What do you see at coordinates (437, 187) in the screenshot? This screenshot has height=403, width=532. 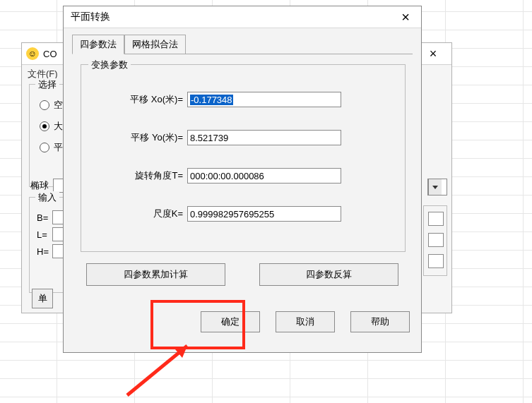 I see `back-combo` at bounding box center [437, 187].